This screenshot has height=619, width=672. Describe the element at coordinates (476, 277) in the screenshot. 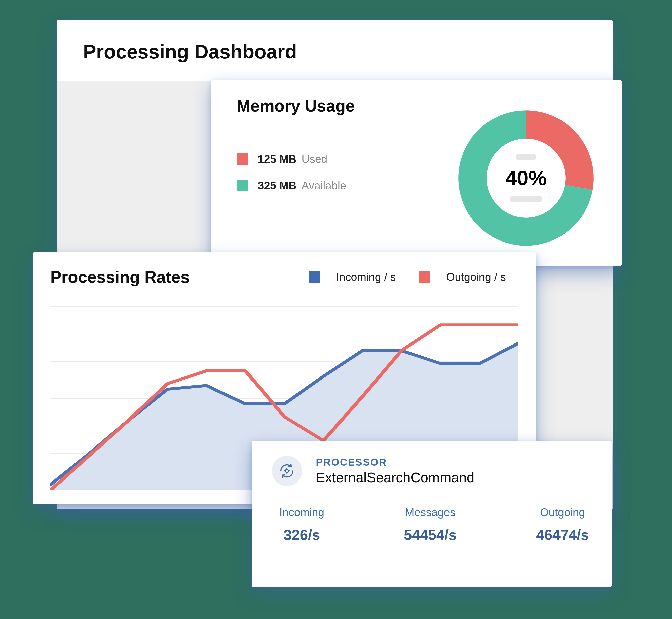

I see `legend-outgoing-label: Outgoing / s` at that location.